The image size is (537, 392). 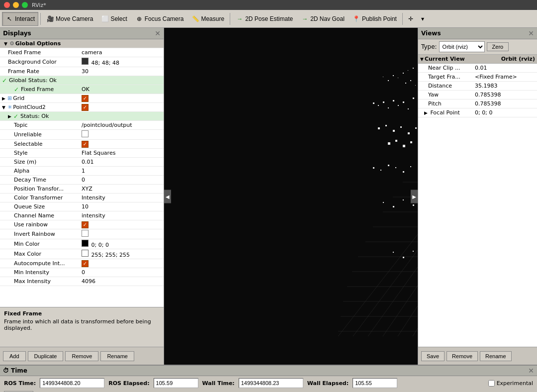 I want to click on min-intensity-row: Min Intensity 0, so click(x=82, y=273).